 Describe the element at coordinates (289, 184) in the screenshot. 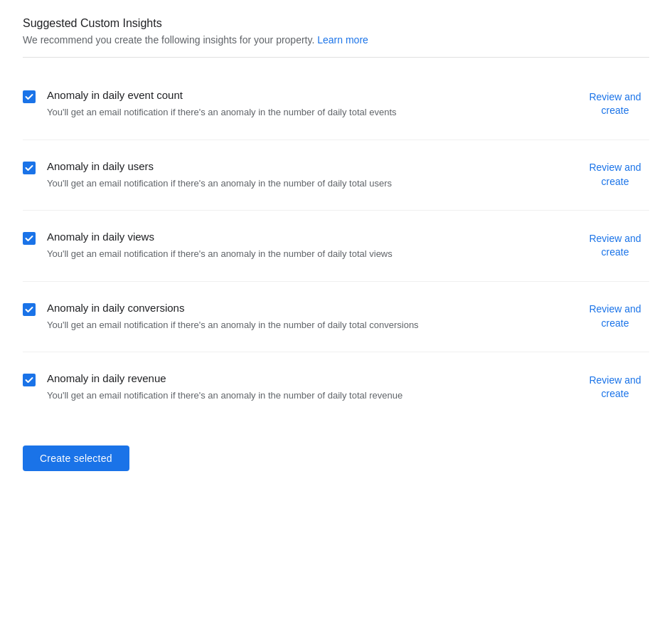

I see `insight-description-daily-users: You'll get an email notification if ther…` at that location.